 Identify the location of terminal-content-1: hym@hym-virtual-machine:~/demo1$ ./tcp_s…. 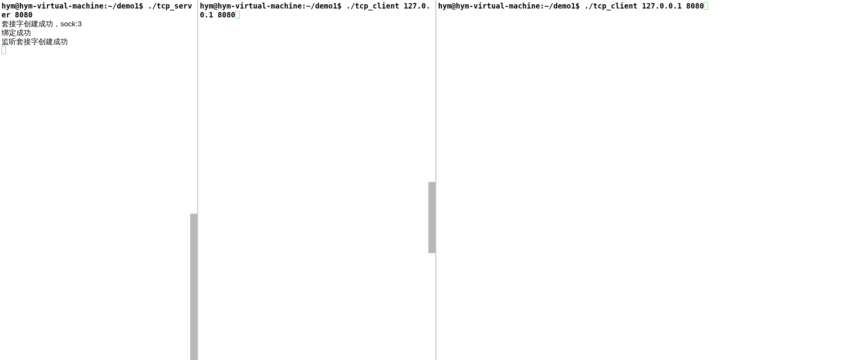
(98, 28).